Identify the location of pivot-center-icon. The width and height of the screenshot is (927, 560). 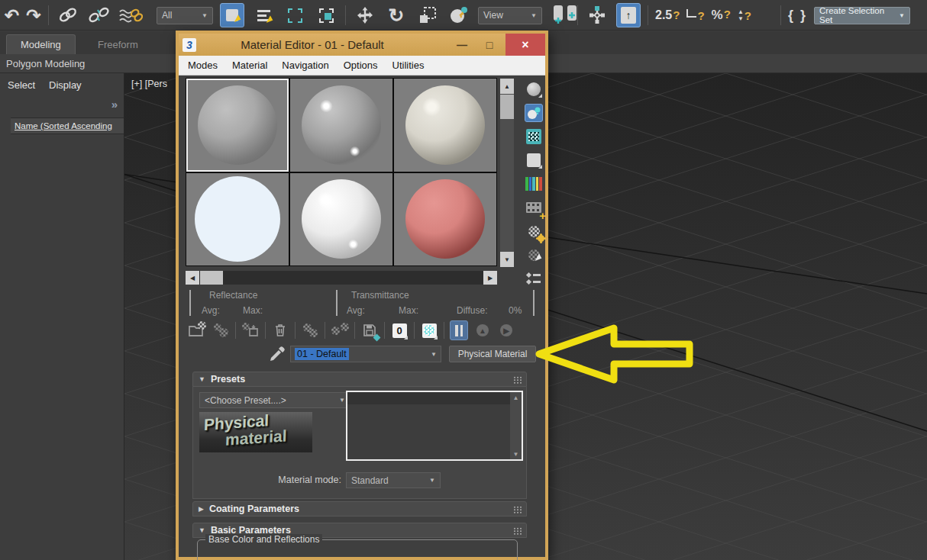
(566, 15).